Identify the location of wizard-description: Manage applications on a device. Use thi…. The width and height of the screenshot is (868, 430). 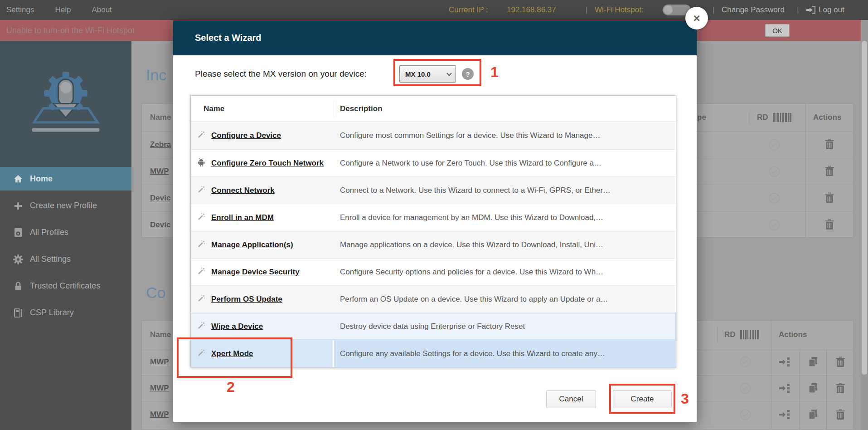
(505, 245).